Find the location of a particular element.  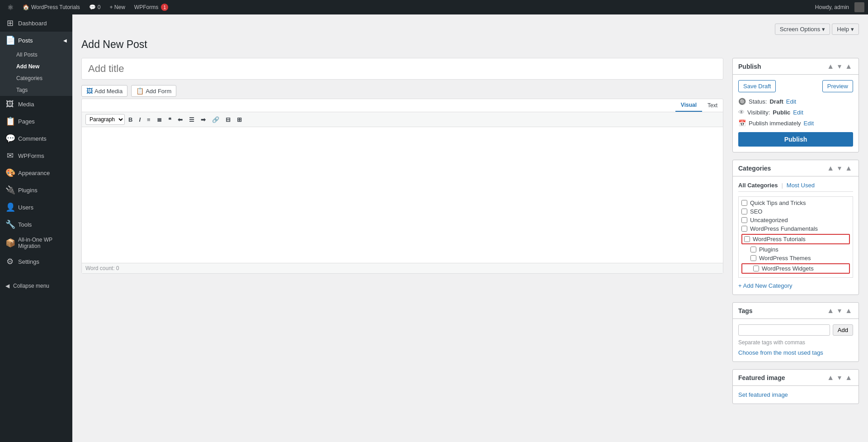

cat-checkbox-uncategorized is located at coordinates (744, 220).